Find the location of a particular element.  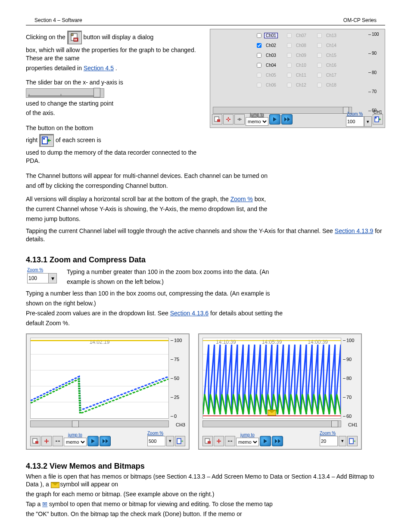

chart-right-next-button is located at coordinates (277, 441).